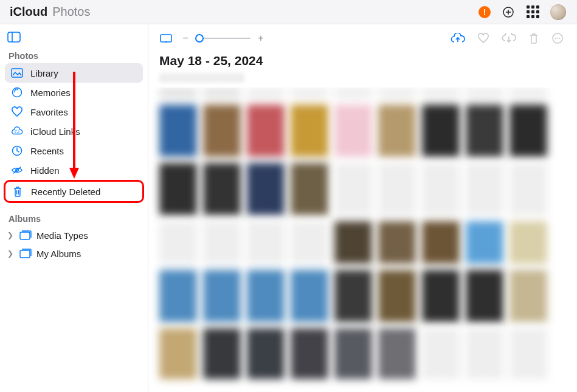 This screenshot has width=577, height=392. I want to click on sidebar-item-favorites: Favorites, so click(74, 112).